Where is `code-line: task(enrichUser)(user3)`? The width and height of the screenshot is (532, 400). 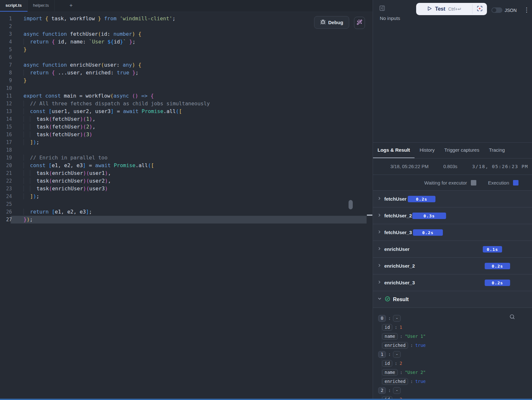 code-line: task(enrichUser)(user3) is located at coordinates (195, 189).